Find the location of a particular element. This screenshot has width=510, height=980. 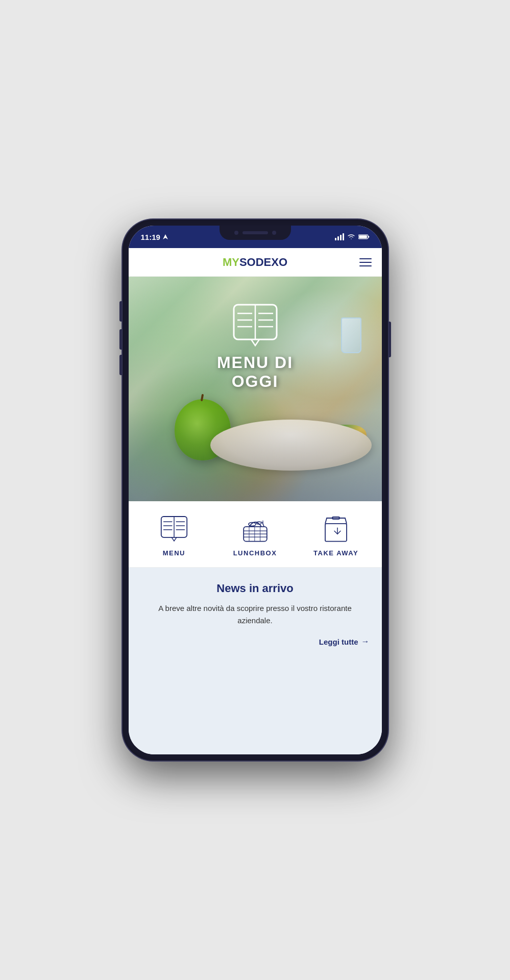

nav-item-takeaway: TAKE AWAY is located at coordinates (336, 535).